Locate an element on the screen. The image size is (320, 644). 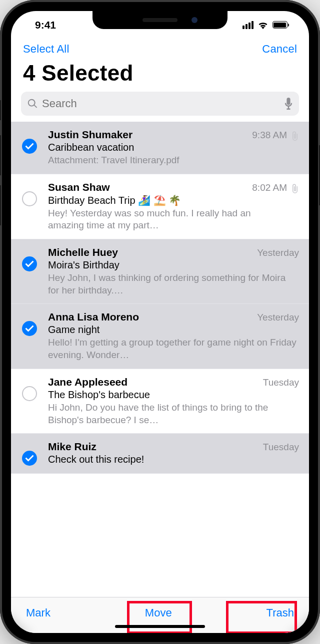
email-content: Anna Lisa Moreno Yesterday Game night He… is located at coordinates (174, 336).